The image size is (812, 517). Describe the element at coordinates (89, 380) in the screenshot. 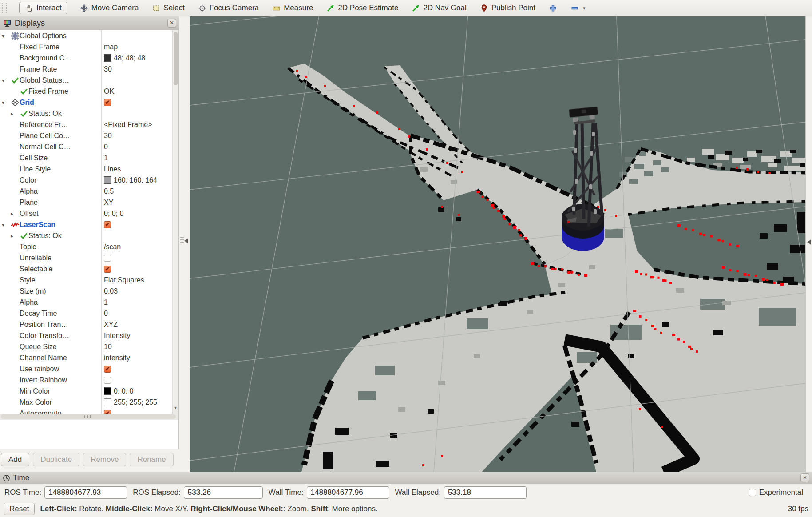

I see `tree-row-invert-rainbow: Invert Rainbow` at that location.